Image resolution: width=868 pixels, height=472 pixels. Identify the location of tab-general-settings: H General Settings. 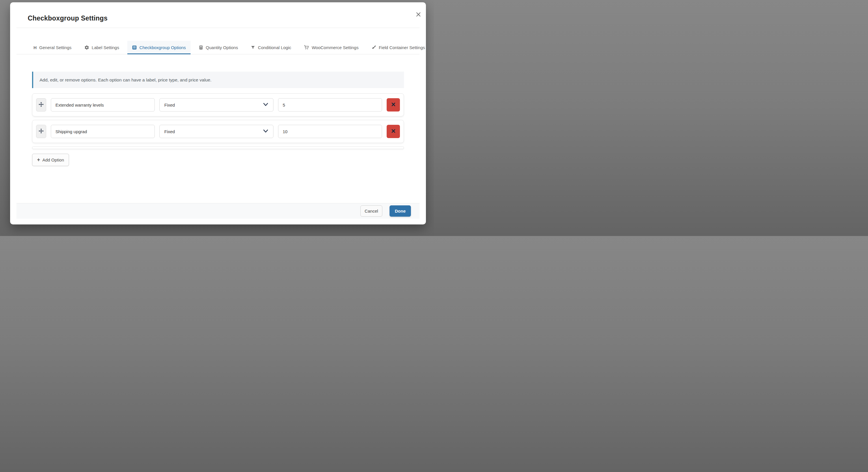
(53, 47).